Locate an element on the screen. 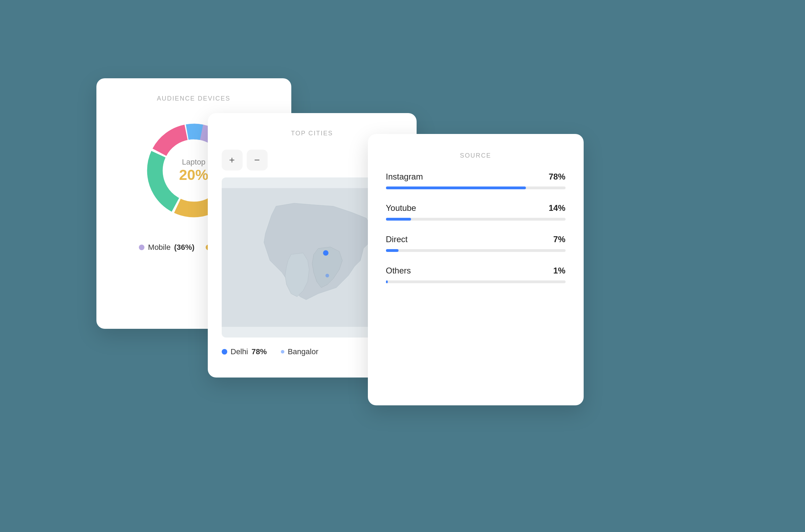  delhi-dot is located at coordinates (326, 253).